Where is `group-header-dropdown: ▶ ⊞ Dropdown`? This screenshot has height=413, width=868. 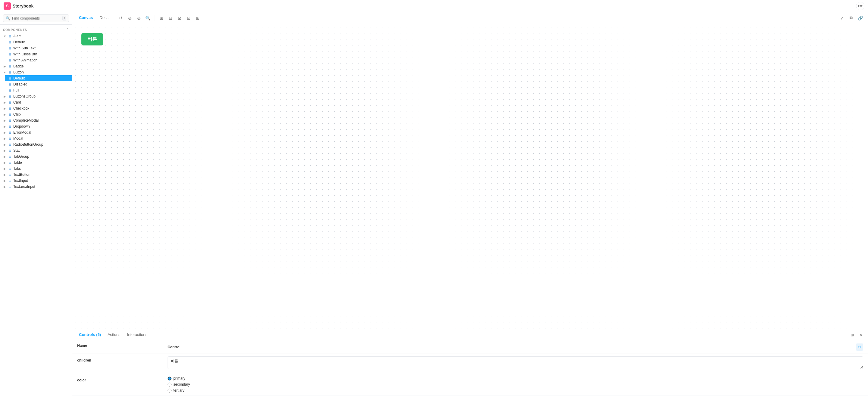
group-header-dropdown: ▶ ⊞ Dropdown is located at coordinates (36, 127).